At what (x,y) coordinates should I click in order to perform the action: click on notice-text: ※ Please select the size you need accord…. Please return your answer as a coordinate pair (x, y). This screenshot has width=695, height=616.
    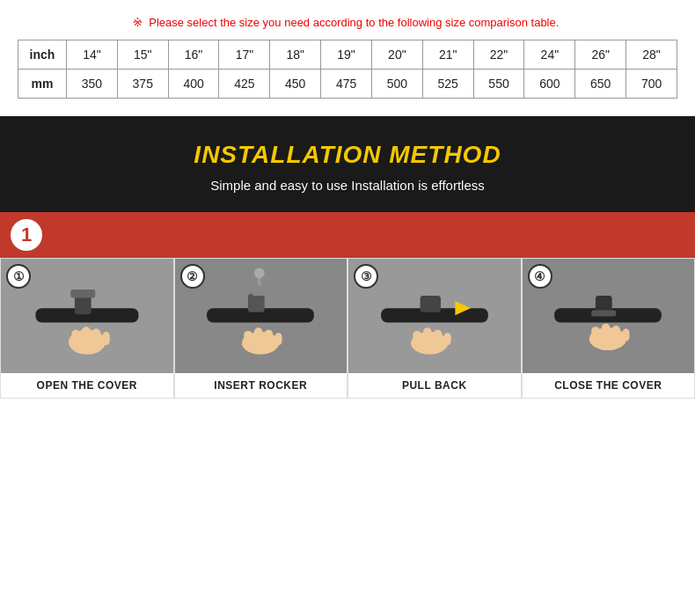
    Looking at the image, I should click on (348, 23).